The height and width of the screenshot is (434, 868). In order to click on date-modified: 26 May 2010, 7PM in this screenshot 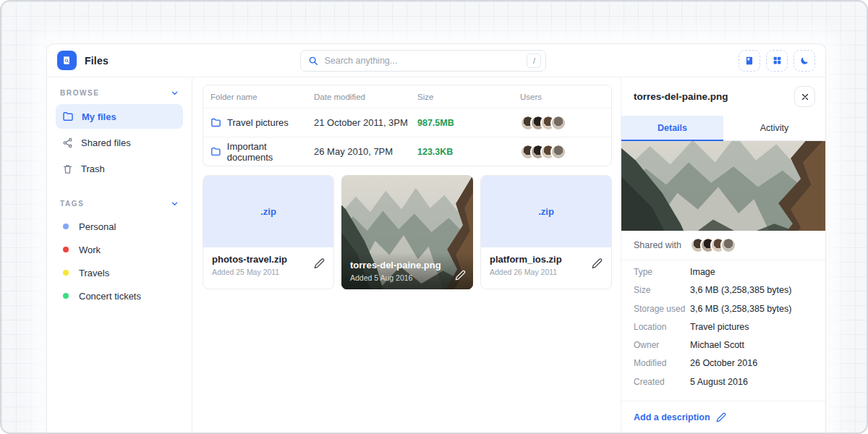, I will do `click(366, 152)`.